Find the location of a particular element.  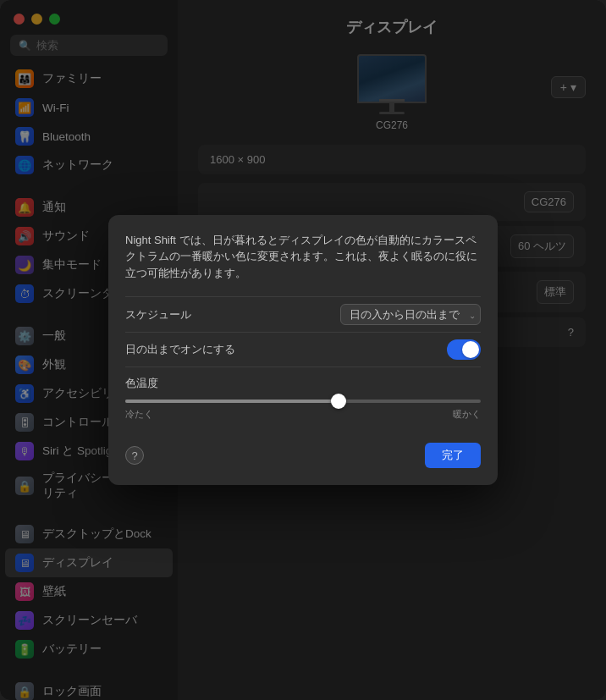

slider-track is located at coordinates (303, 401).